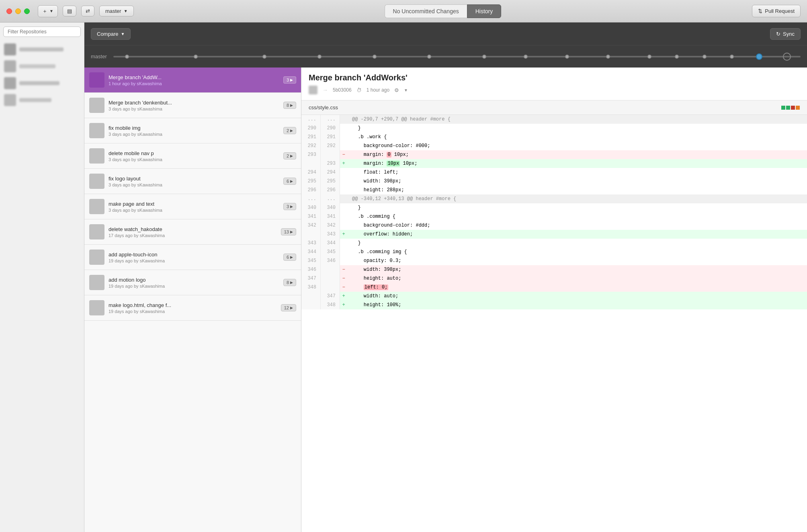 The image size is (807, 532). Describe the element at coordinates (554, 208) in the screenshot. I see `diff-line: 340 340 }` at that location.